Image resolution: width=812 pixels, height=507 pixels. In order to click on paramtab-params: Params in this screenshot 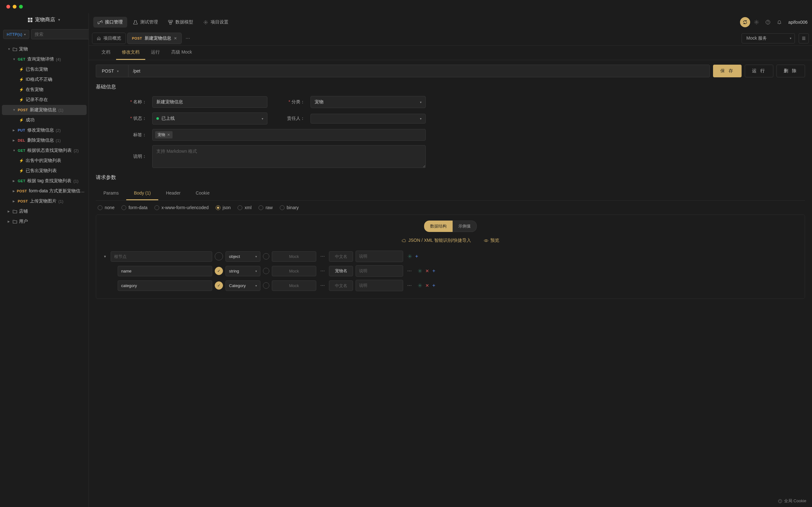, I will do `click(111, 193)`.